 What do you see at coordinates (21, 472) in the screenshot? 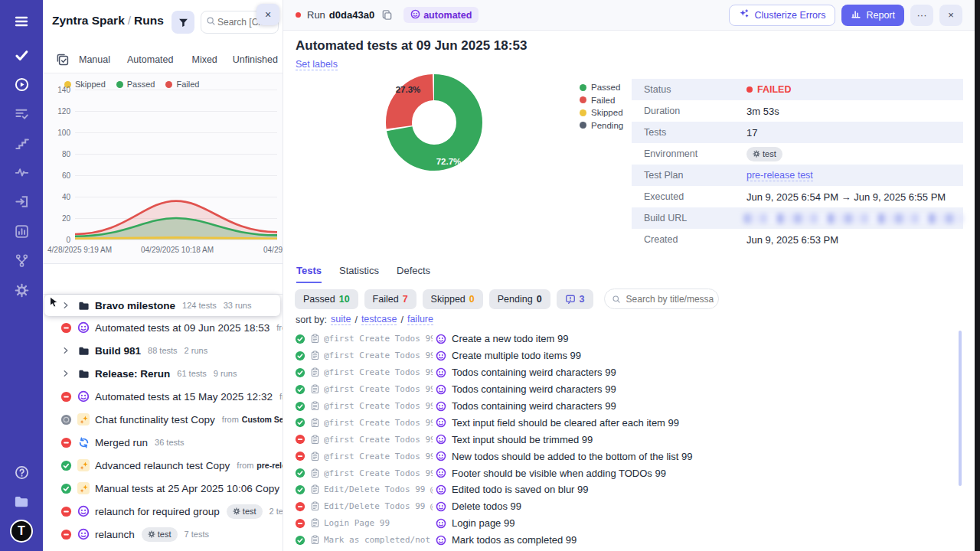
I see `sidebar-item-help` at bounding box center [21, 472].